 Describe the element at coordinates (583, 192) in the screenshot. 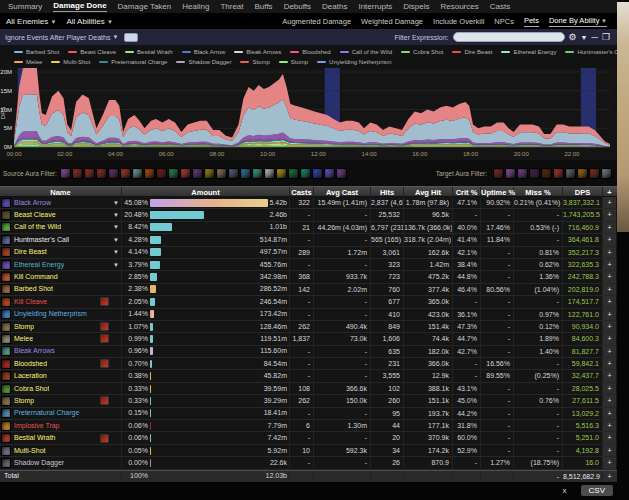

I see `column-header-dps: DPS` at that location.